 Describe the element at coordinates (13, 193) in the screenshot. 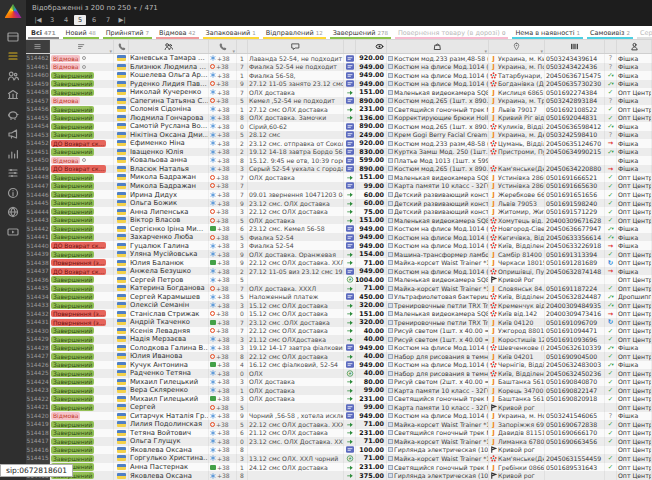

I see `sidebar-item-info` at that location.